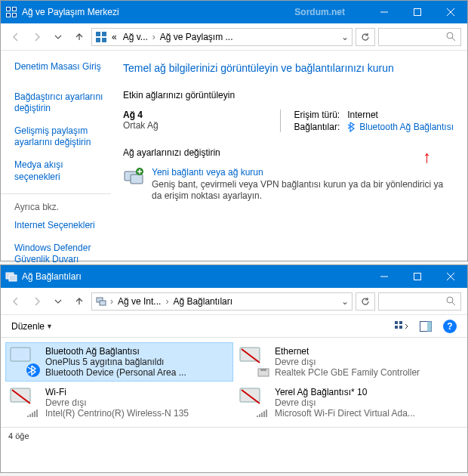 The width and height of the screenshot is (468, 476). What do you see at coordinates (32, 326) in the screenshot?
I see `organize-menu: Düzenle ▼` at bounding box center [32, 326].